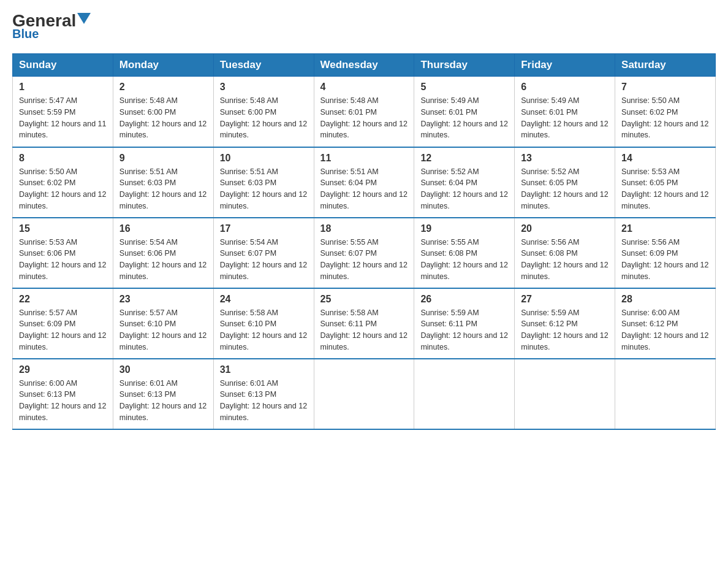 The width and height of the screenshot is (728, 563). What do you see at coordinates (464, 253) in the screenshot?
I see `calendar-cell: 19 Sunrise: 5:55 AM Sunset: 6:08 PM Dayl…` at bounding box center [464, 253].